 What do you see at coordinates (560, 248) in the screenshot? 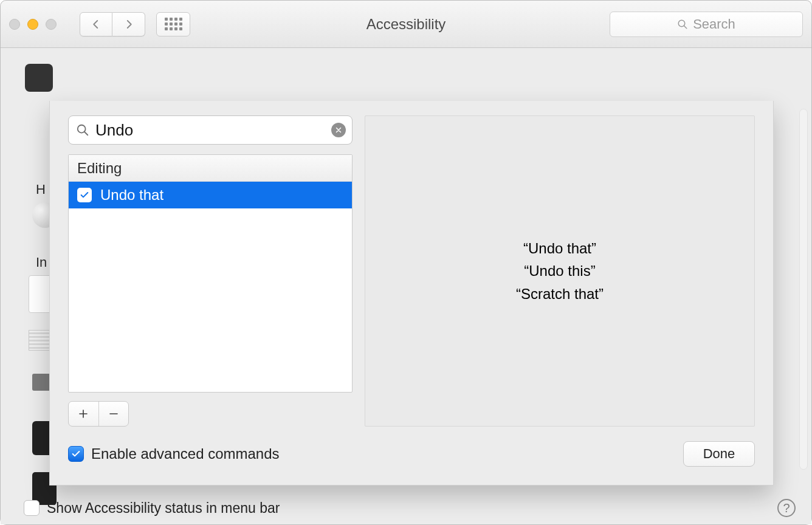
I see `command-phrase: “Undo that”` at bounding box center [560, 248].